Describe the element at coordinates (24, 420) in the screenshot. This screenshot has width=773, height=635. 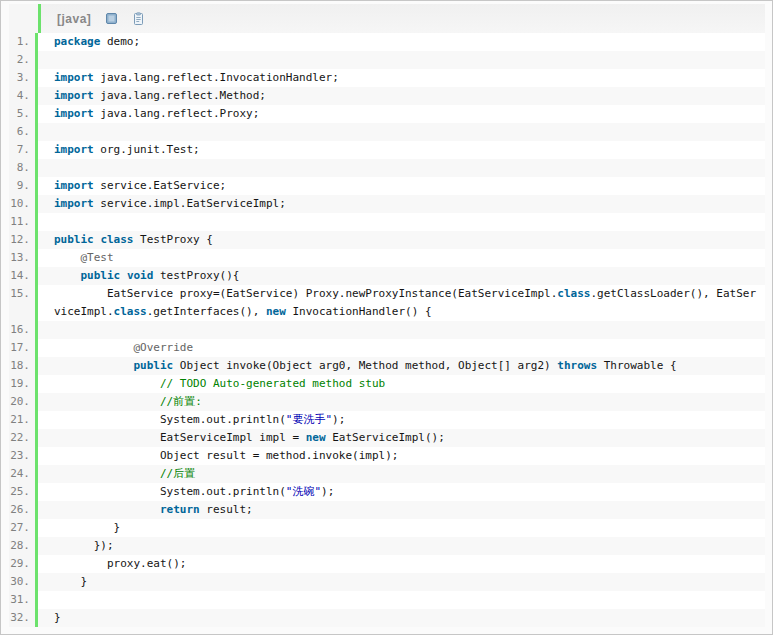
I see `line-number: 21.` at that location.